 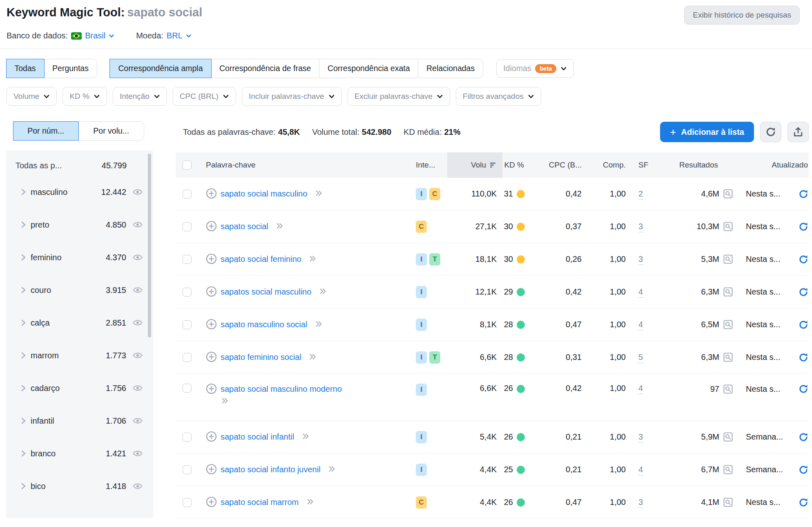 I want to click on col-kd: KD %, so click(x=515, y=165).